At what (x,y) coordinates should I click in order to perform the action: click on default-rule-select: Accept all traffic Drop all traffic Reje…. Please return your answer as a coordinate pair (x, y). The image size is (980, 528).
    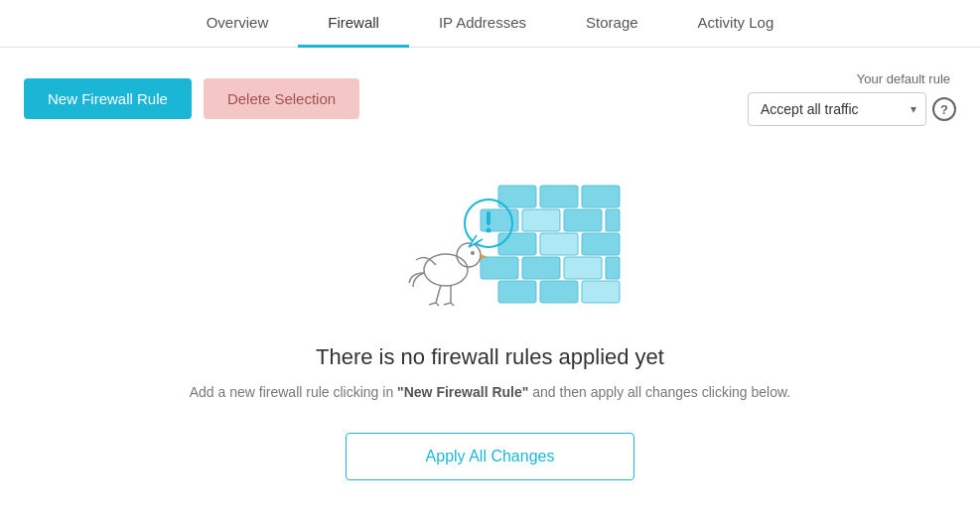
    Looking at the image, I should click on (837, 109).